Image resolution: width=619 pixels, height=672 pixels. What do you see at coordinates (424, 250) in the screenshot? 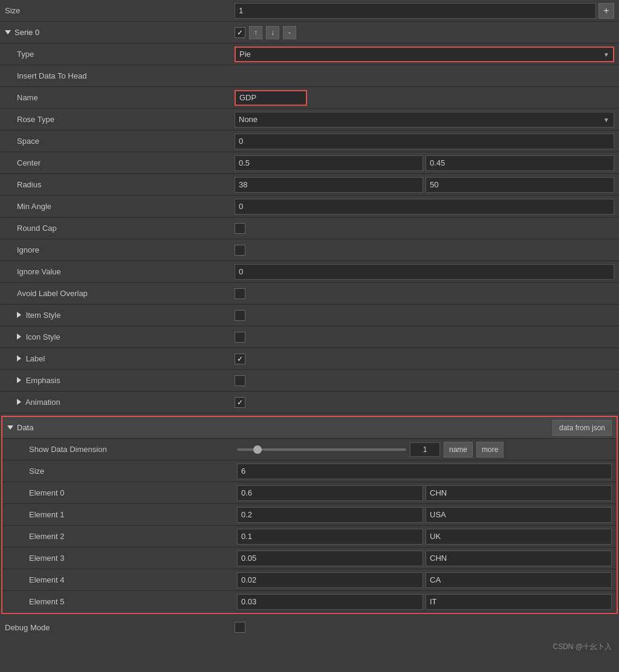
I see `ignore-value` at bounding box center [424, 250].